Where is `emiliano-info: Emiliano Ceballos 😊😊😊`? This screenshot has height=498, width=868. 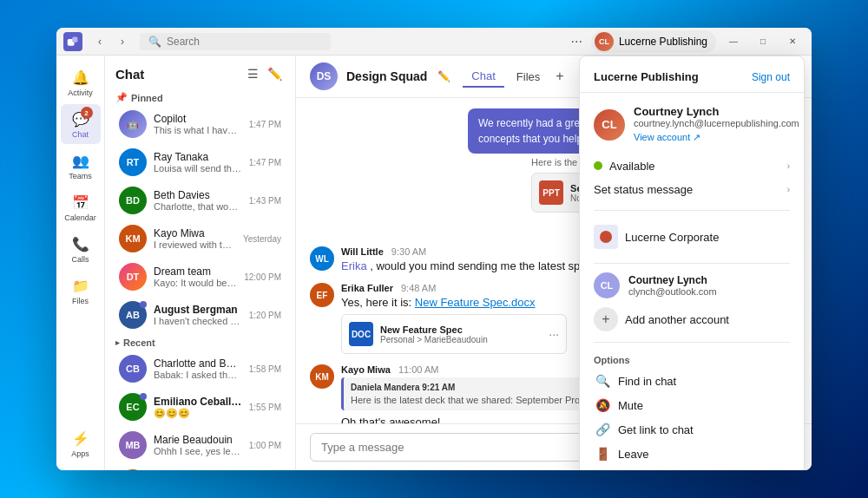 emiliano-info: Emiliano Ceballos 😊😊😊 is located at coordinates (198, 408).